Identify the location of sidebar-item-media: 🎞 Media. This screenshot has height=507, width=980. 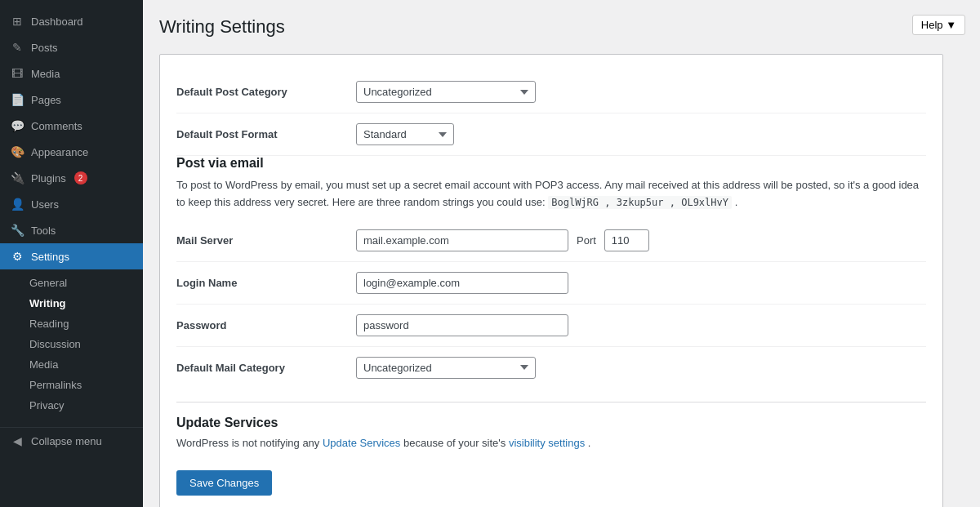
(72, 73).